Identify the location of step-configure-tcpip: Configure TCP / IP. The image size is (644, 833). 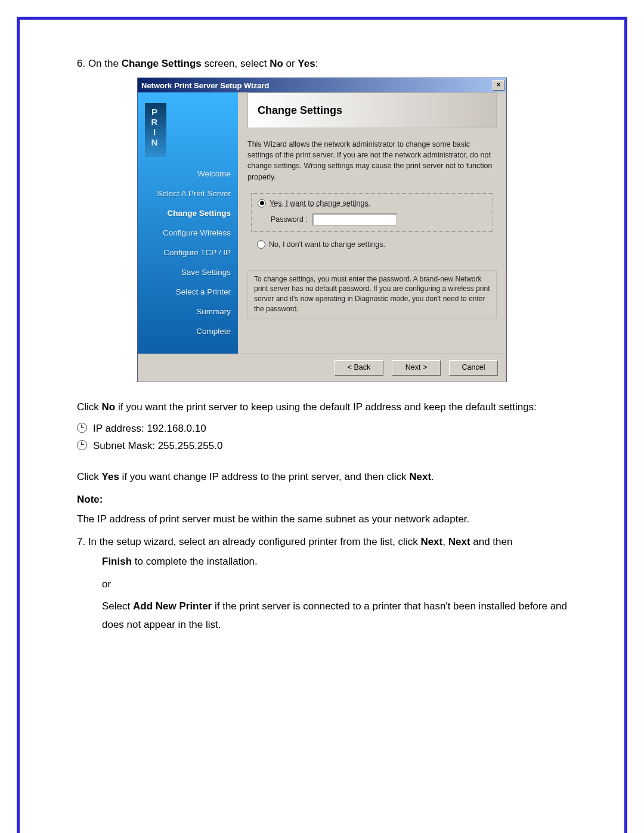
(188, 253).